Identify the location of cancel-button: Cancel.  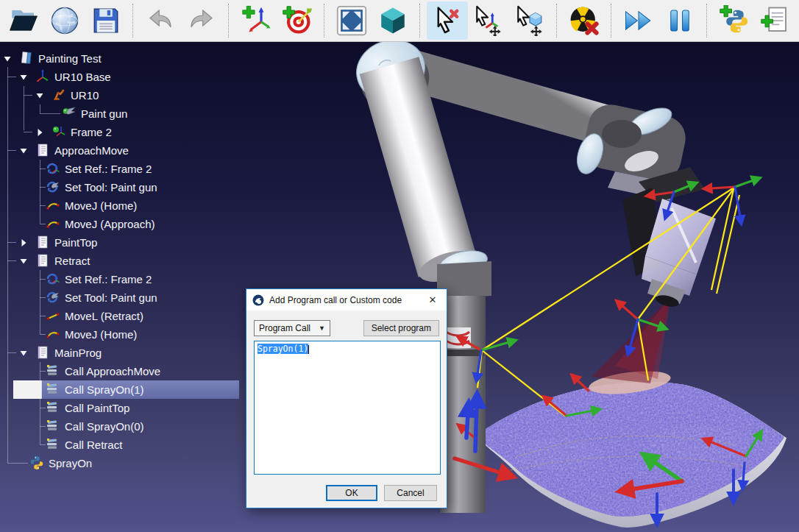
(411, 493).